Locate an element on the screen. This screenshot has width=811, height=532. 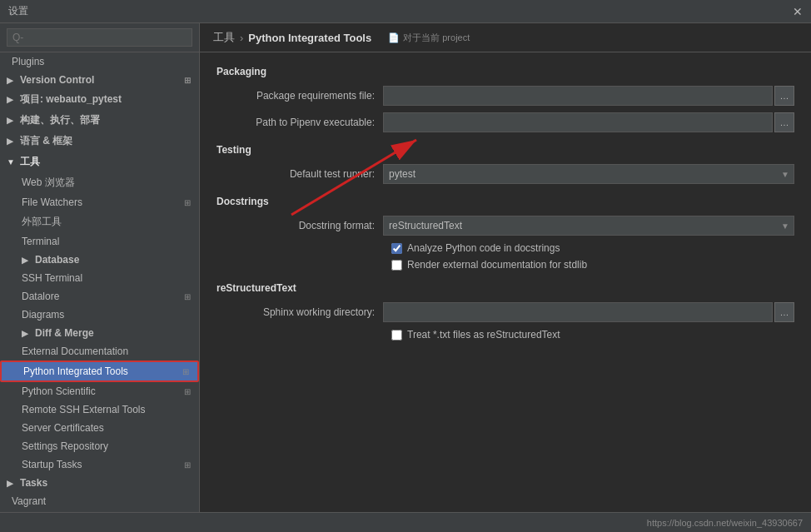
sidebar-item-diff-merge: ▶ Diff & Merge is located at coordinates (100, 333).